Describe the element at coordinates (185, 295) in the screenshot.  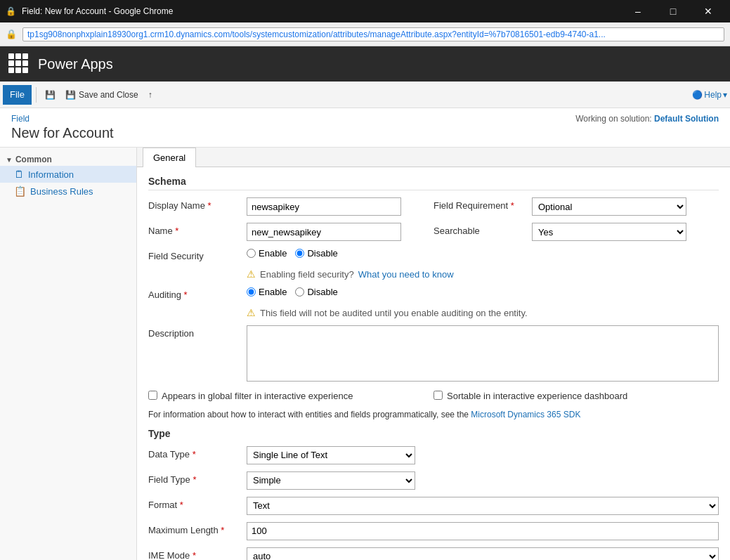
I see `auditing-required-star: *` at that location.